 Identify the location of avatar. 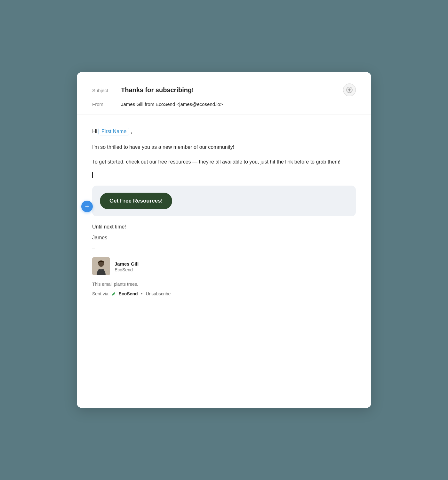
(101, 266).